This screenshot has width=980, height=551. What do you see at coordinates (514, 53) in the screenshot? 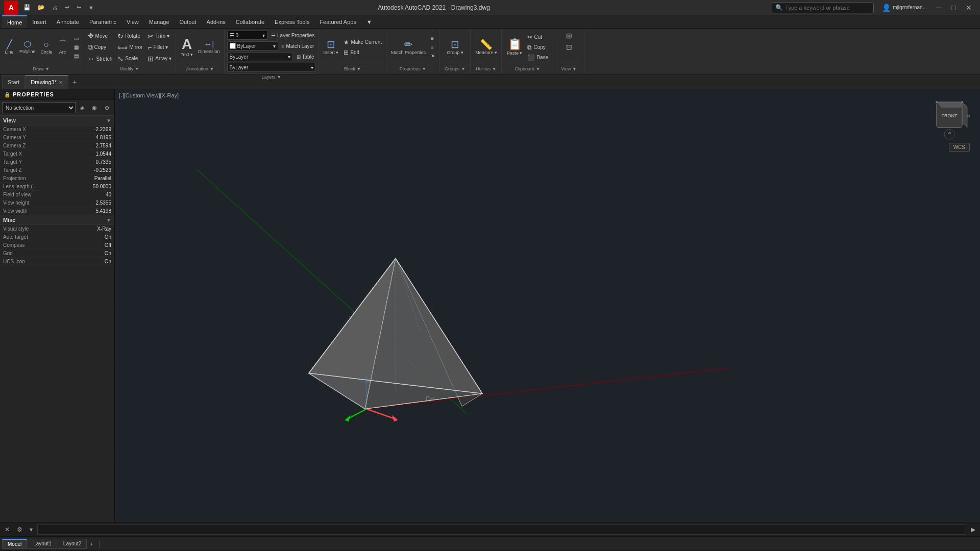
I see `paste-label: Paste ▾` at bounding box center [514, 53].